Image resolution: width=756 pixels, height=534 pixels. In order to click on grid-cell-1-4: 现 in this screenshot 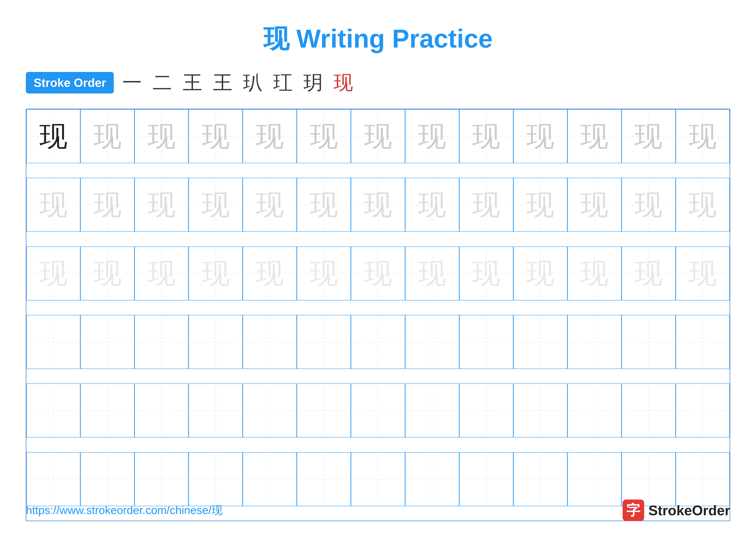, I will do `click(270, 205)`.